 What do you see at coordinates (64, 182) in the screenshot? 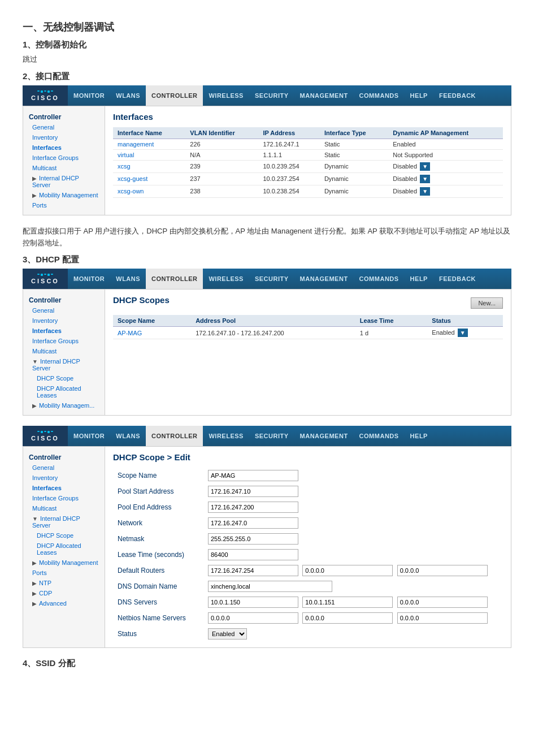
I see `sidebar-item-dhcp-server-1: Internal DHCP Server` at bounding box center [64, 182].